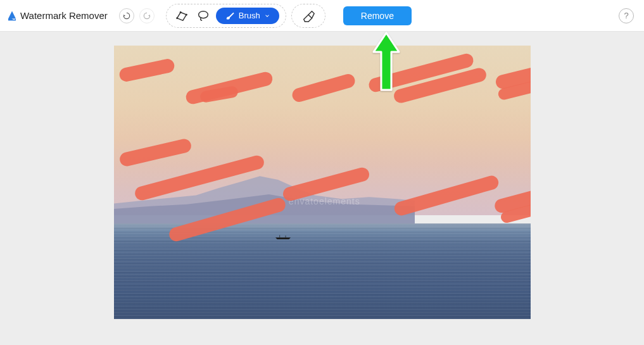  I want to click on selection-tool-group: Brush, so click(226, 16).